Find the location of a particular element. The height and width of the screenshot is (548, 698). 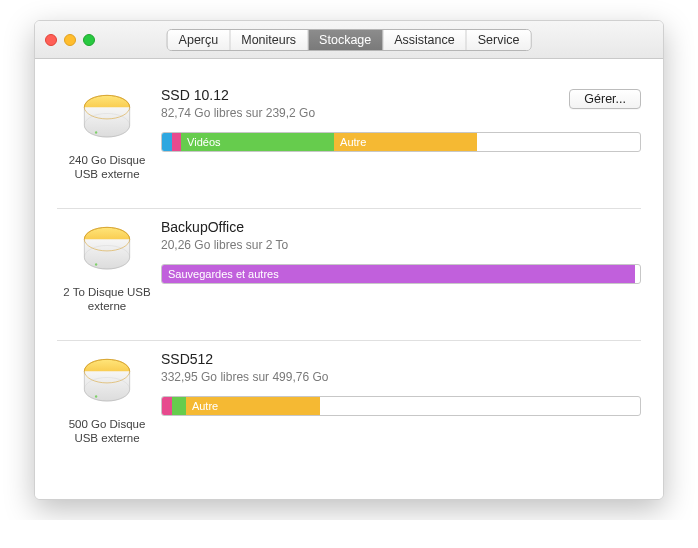

drive-icon-column: 240 Go Disque USB externe is located at coordinates (107, 134).